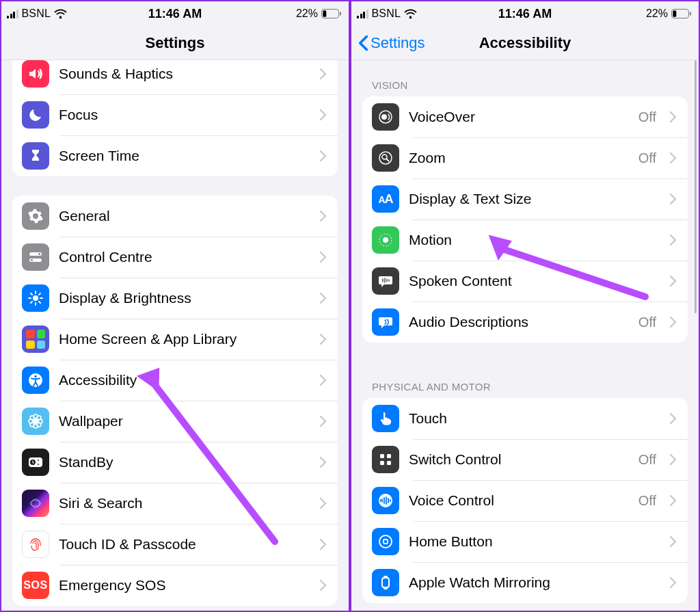 The width and height of the screenshot is (700, 612). Describe the element at coordinates (185, 74) in the screenshot. I see `row-label: Sounds & Haptics` at that location.